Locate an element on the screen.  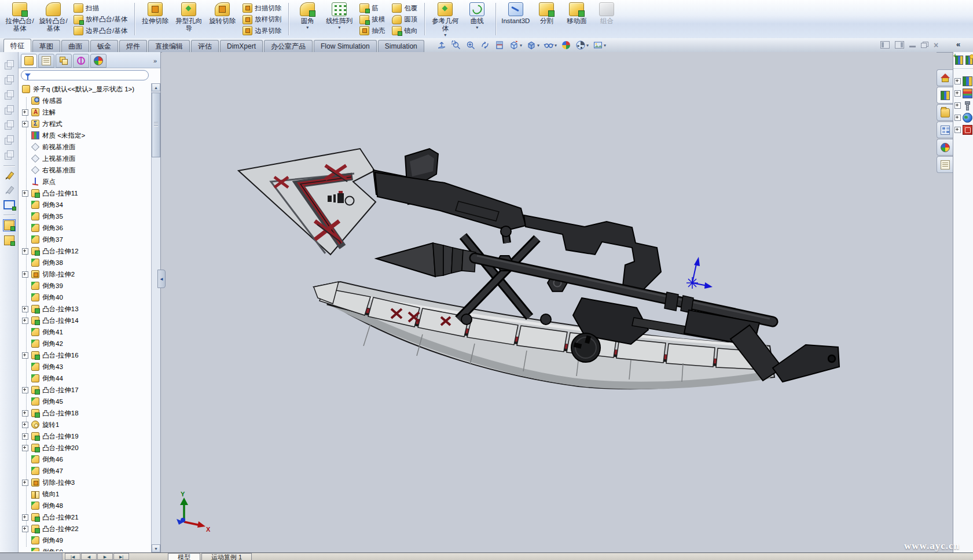
tree-item: 凸台-拉伸12 is located at coordinates (85, 251).